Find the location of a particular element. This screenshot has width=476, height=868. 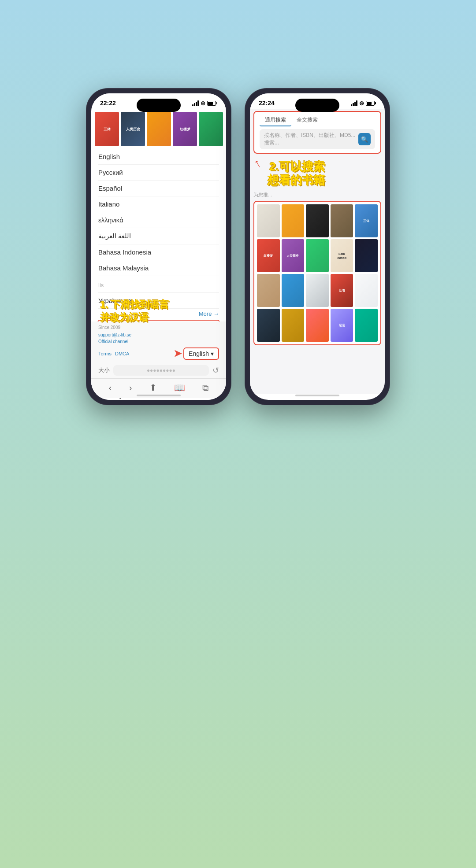

battery-icon-left is located at coordinates (212, 103).